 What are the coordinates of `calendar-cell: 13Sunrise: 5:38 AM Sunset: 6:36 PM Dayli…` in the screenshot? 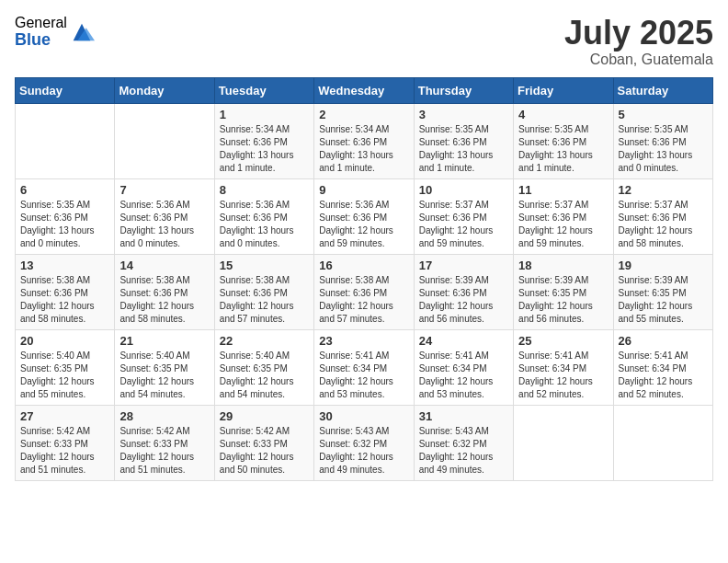 It's located at (65, 292).